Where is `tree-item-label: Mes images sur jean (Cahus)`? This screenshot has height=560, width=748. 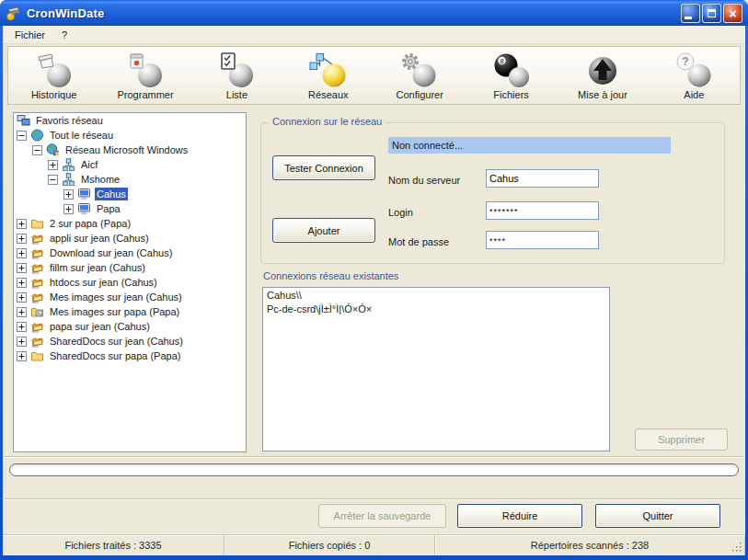
tree-item-label: Mes images sur jean (Cahus) is located at coordinates (116, 297).